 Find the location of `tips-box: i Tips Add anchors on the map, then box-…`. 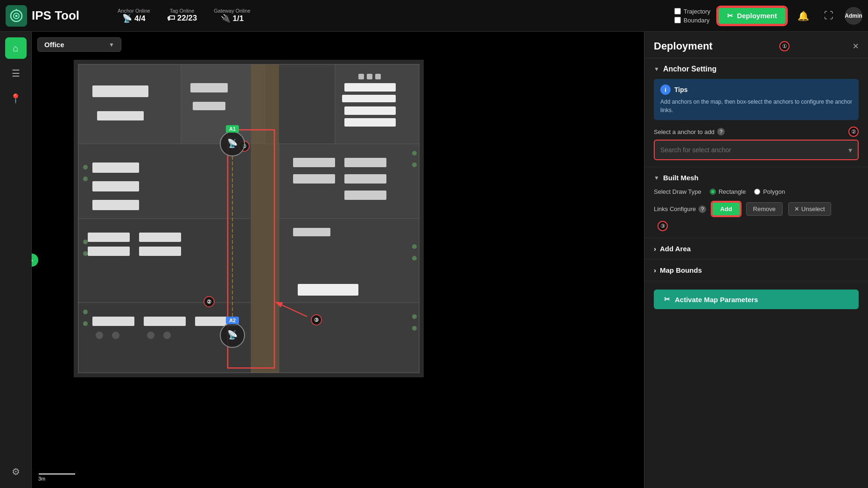

tips-box: i Tips Add anchors on the map, then box-… is located at coordinates (756, 99).